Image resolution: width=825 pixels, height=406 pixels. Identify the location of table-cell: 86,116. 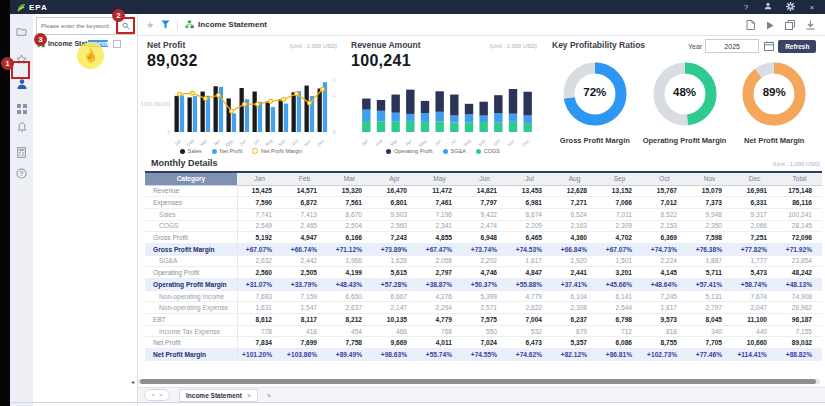
(800, 203).